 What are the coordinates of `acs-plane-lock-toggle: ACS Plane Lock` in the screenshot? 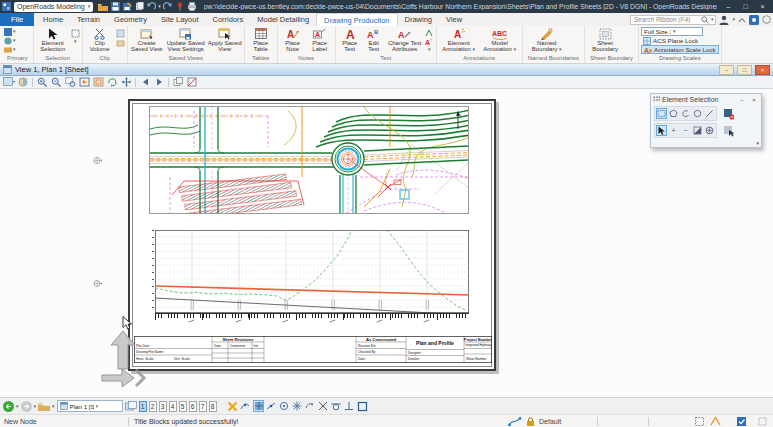 It's located at (670, 40).